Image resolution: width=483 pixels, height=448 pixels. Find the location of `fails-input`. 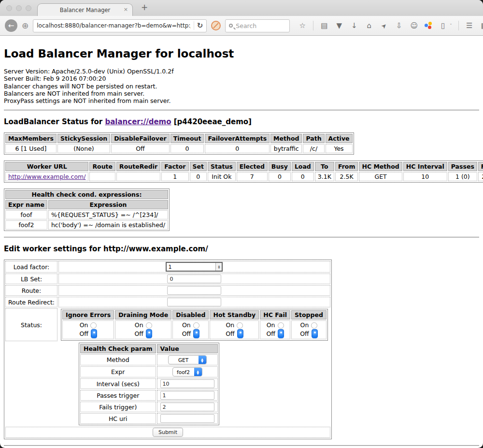

fails-input is located at coordinates (187, 407).